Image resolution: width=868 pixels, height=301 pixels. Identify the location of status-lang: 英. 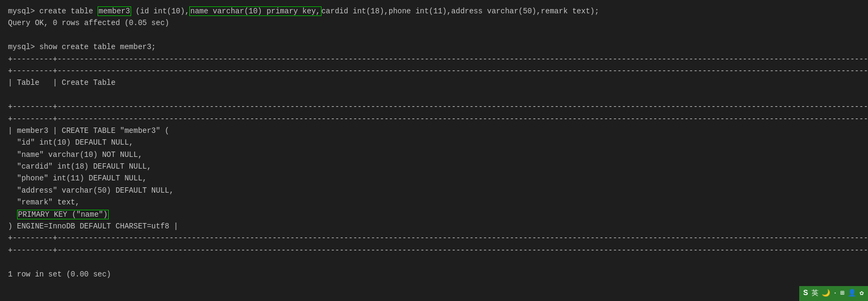
(815, 294).